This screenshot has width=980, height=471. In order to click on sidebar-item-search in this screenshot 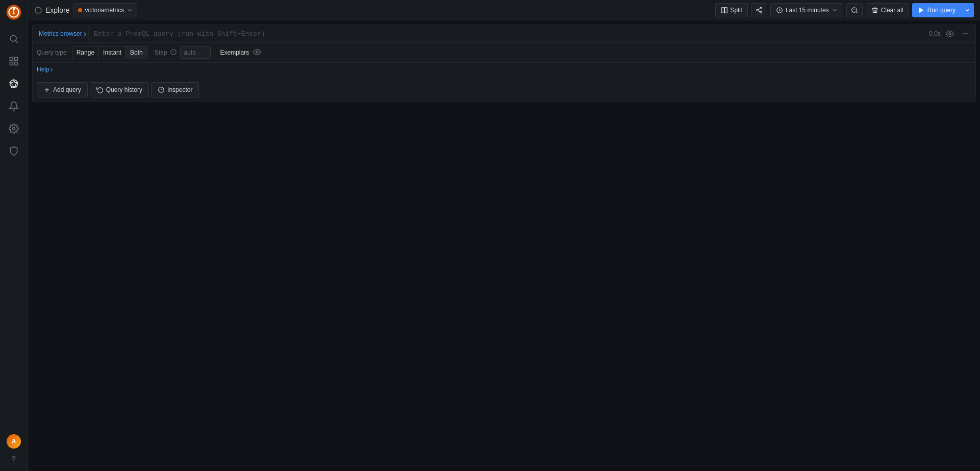, I will do `click(14, 39)`.